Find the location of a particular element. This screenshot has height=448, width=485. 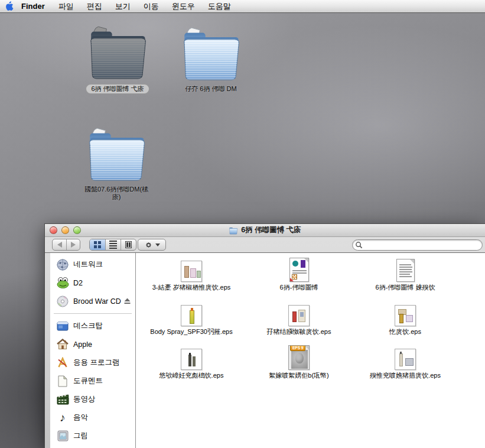

sidebar-item-pictures: 그림 is located at coordinates (93, 436).